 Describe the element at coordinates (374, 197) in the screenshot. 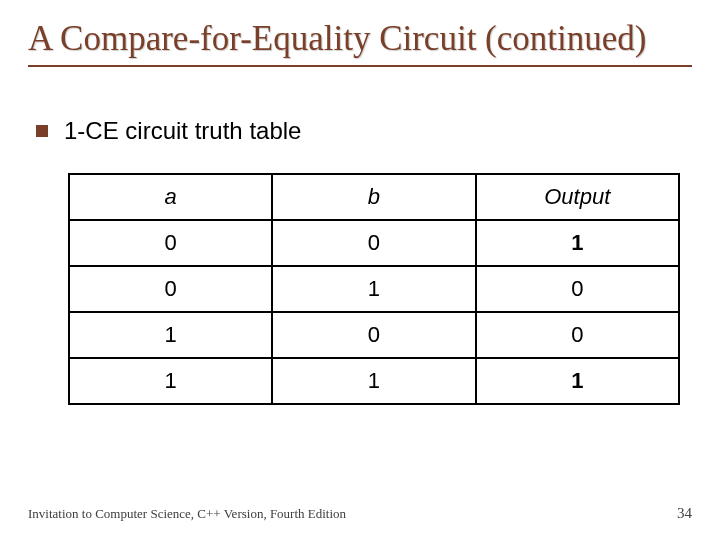

I see `table-header-b: b` at that location.